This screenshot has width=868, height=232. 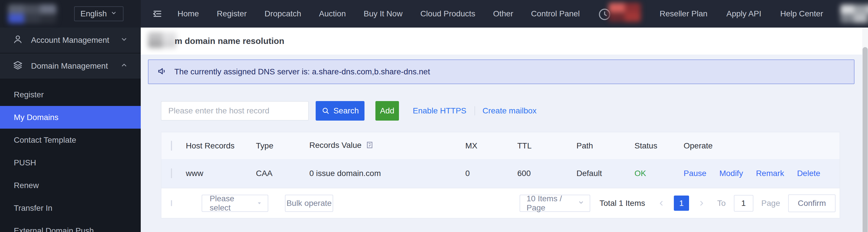 I want to click on remark-link: Remark, so click(x=770, y=173).